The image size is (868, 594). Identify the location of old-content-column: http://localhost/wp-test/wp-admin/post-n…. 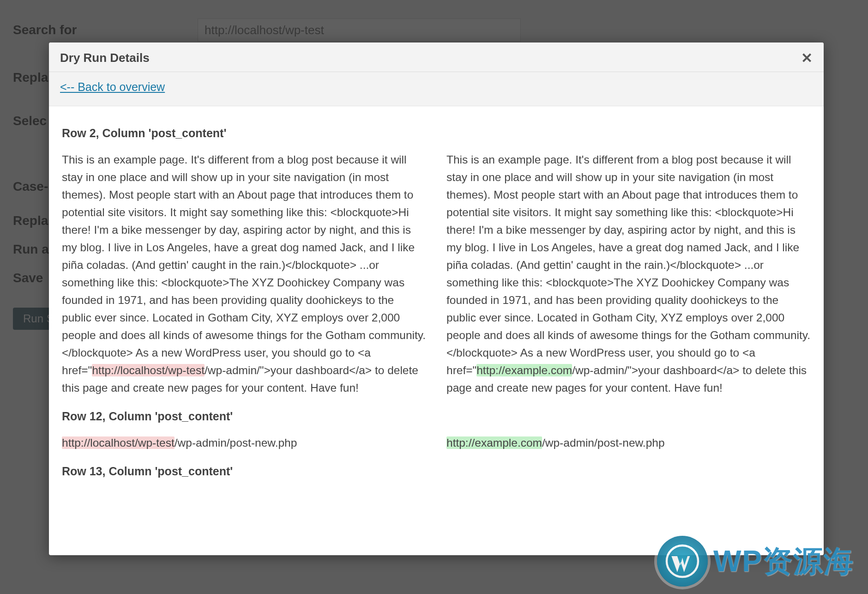
(244, 443).